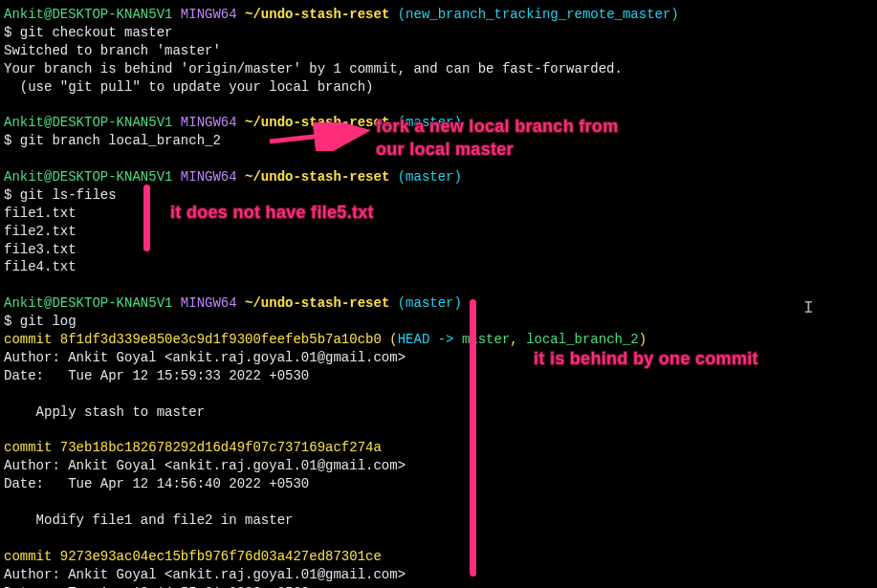 This screenshot has width=877, height=588. I want to click on output-switched: Switched to branch 'master', so click(438, 52).